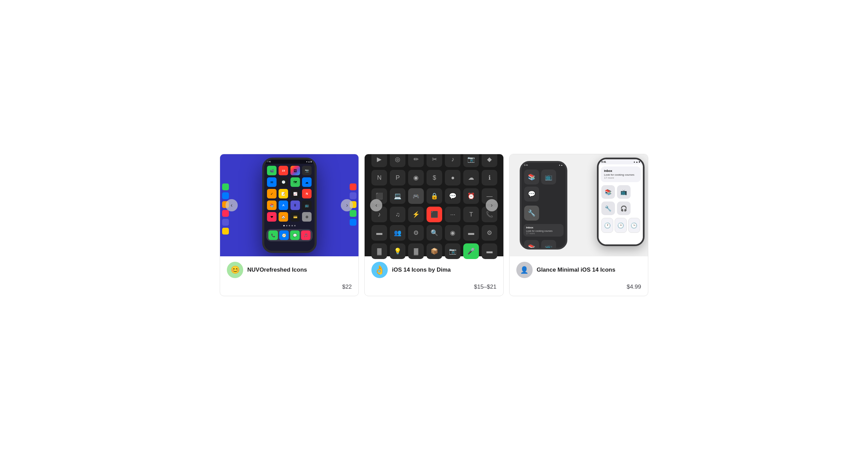  Describe the element at coordinates (347, 287) in the screenshot. I see `card1-price: $22` at that location.